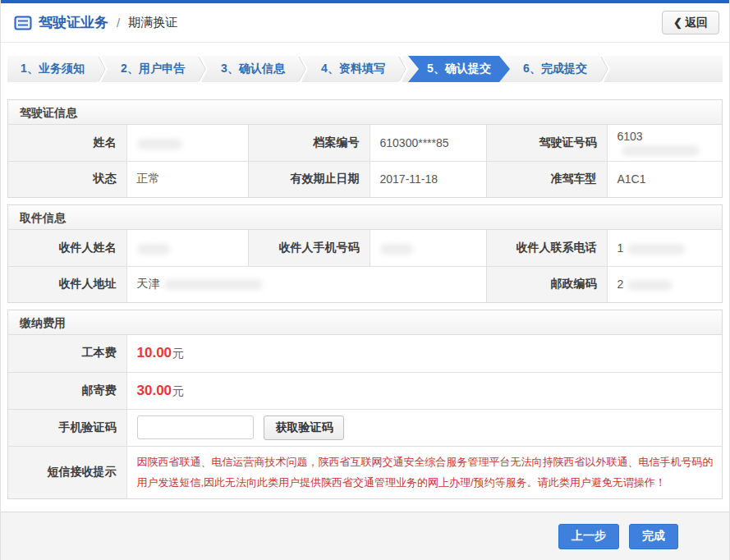  What do you see at coordinates (309, 143) in the screenshot?
I see `file-number-label: 档案编号` at bounding box center [309, 143].